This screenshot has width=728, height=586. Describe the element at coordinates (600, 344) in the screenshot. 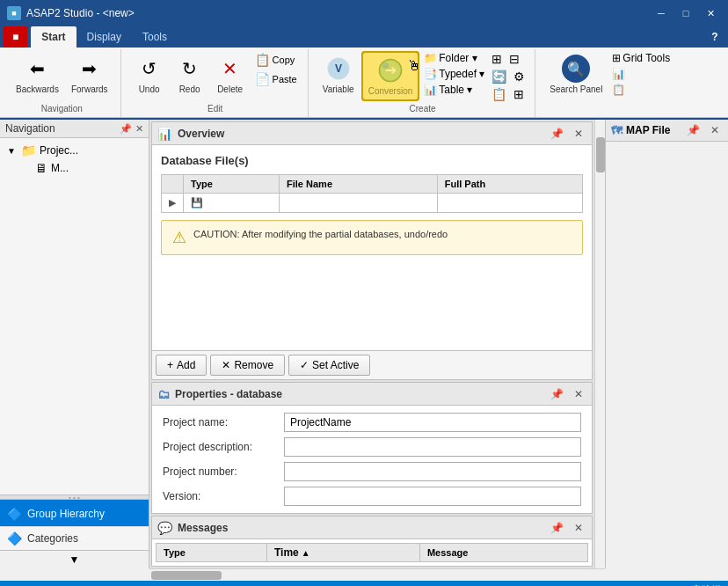

I see `overview-scrollbar` at that location.